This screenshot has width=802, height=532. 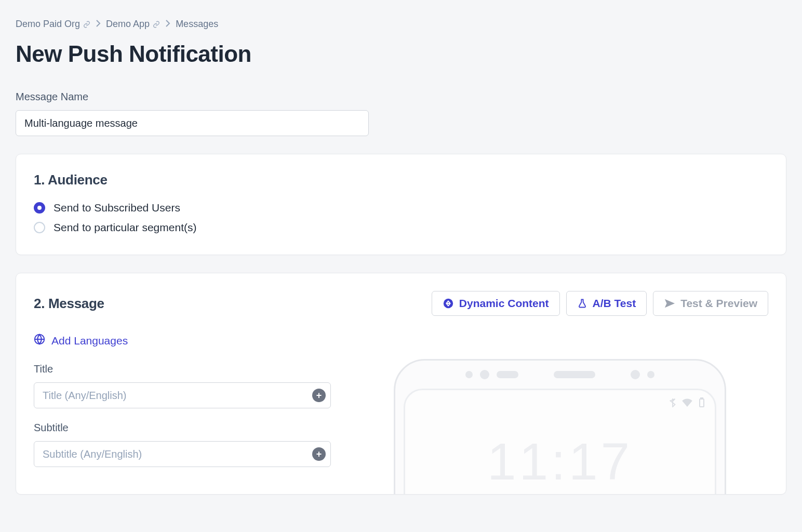 I want to click on battery-icon, so click(x=702, y=404).